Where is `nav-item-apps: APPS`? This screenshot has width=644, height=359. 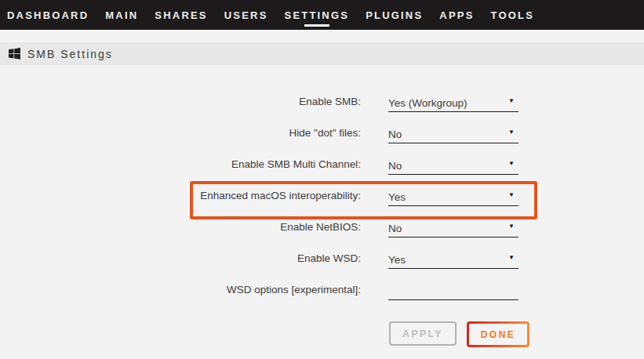 nav-item-apps: APPS is located at coordinates (457, 16).